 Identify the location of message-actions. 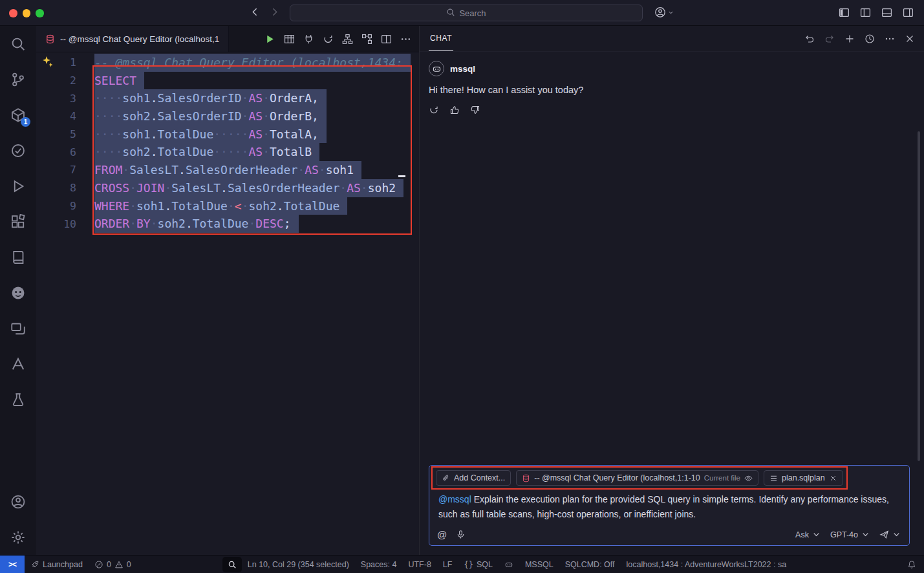
(672, 110).